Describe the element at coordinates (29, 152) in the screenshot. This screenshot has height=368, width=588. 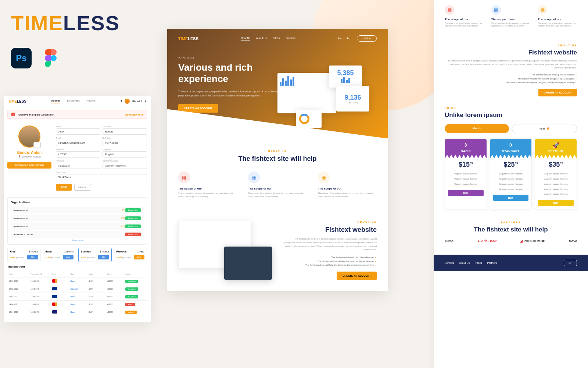
I see `profile-name: Bondar Anton` at that location.